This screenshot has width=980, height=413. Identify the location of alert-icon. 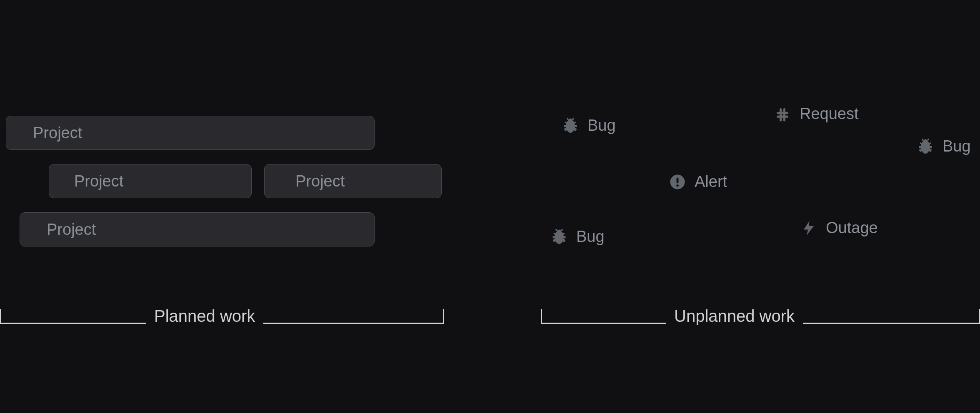
(678, 182).